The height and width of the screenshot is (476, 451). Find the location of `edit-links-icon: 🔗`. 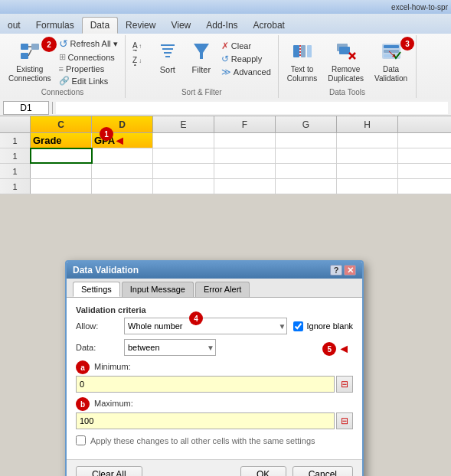

edit-links-icon: 🔗 is located at coordinates (64, 81).